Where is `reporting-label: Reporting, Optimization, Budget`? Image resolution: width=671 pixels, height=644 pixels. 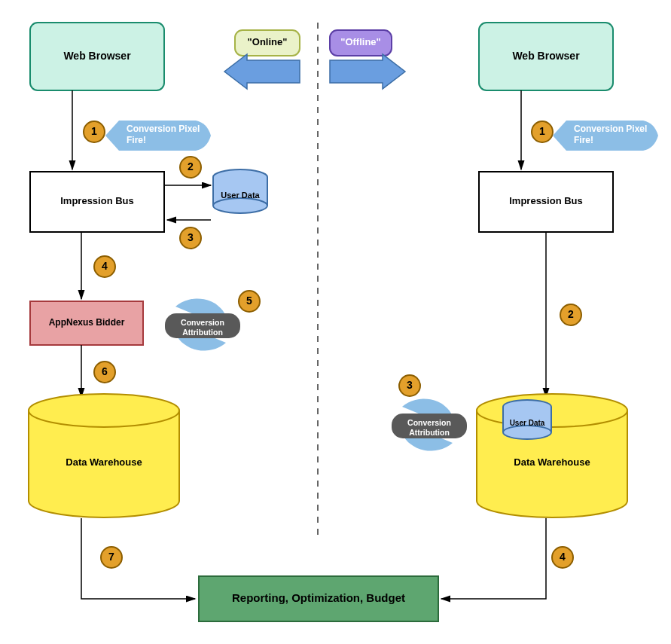 reporting-label: Reporting, Optimization, Budget is located at coordinates (319, 598).